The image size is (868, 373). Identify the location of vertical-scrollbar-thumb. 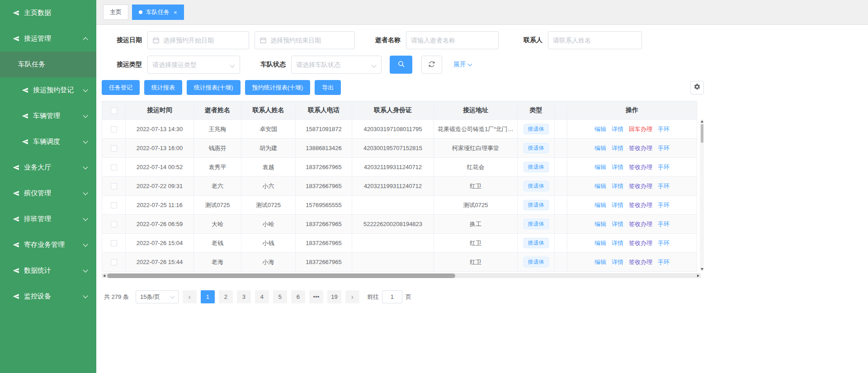
(702, 133).